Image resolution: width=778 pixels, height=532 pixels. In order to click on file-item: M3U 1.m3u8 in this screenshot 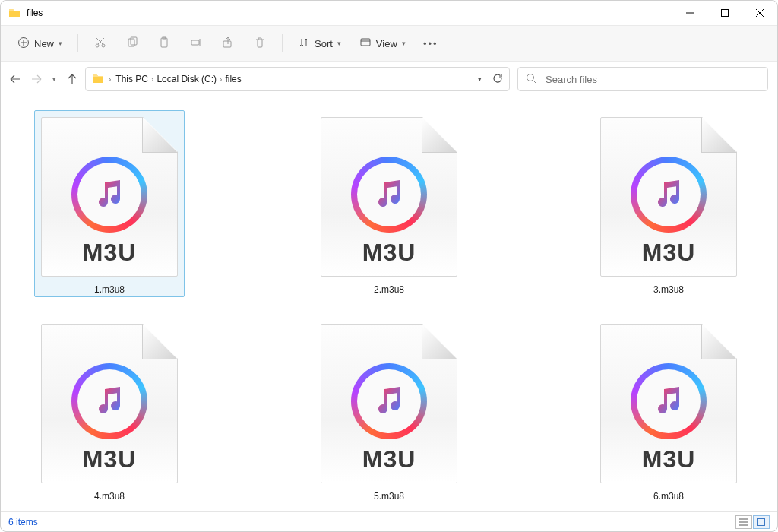, I will do `click(109, 204)`.